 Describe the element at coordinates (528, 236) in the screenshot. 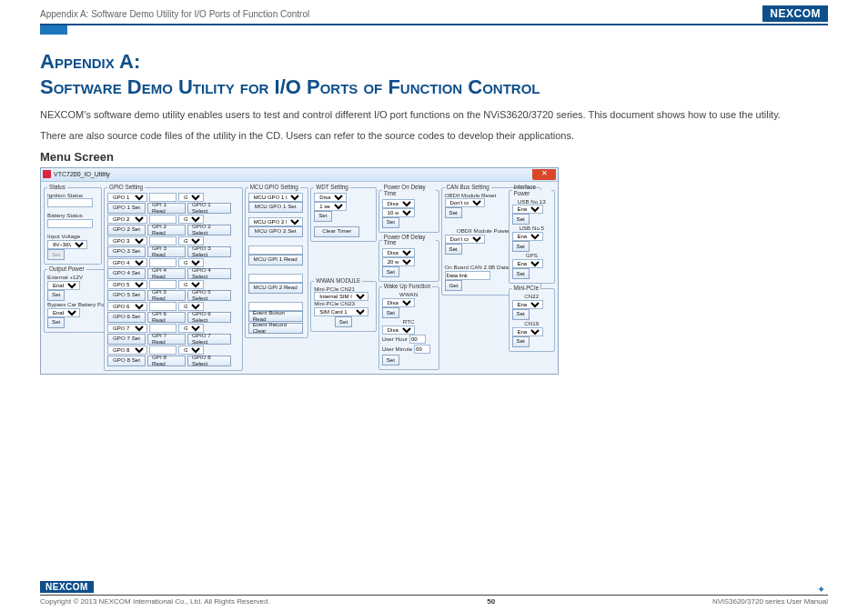

I see `usb5-select: Enable` at that location.